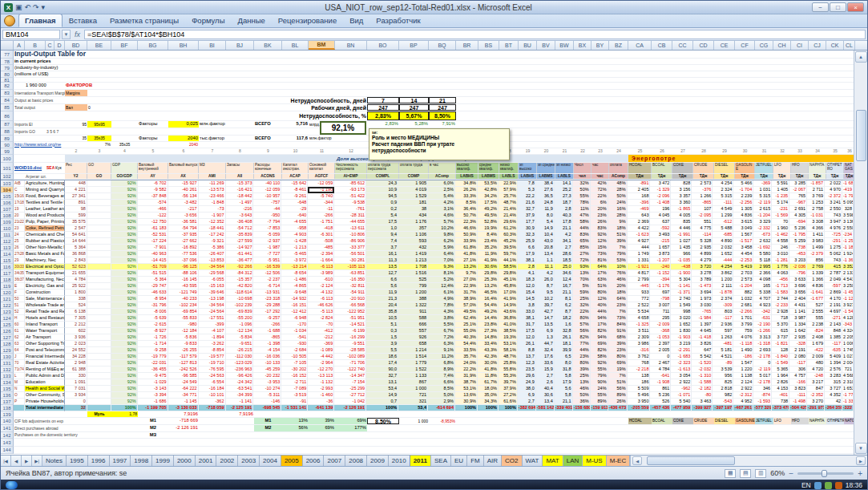 Image resolution: width=868 pixels, height=490 pixels. I want to click on cell: 2 080, so click(798, 357).